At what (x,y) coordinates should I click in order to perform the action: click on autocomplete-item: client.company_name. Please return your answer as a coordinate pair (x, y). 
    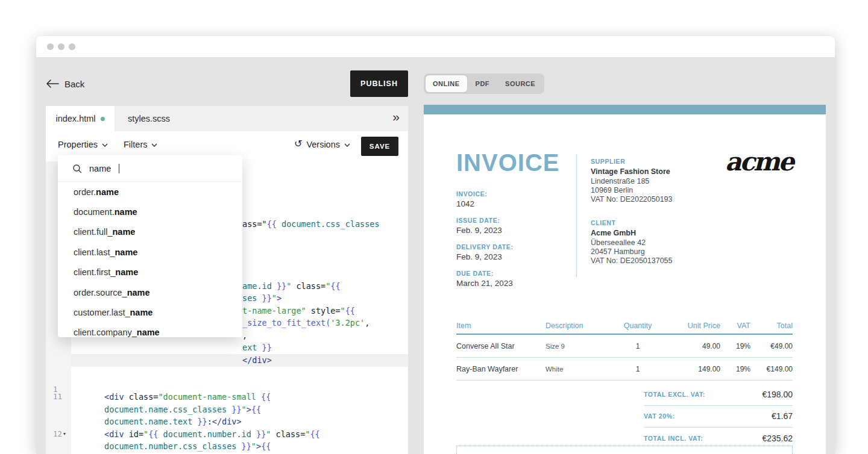
    Looking at the image, I should click on (150, 330).